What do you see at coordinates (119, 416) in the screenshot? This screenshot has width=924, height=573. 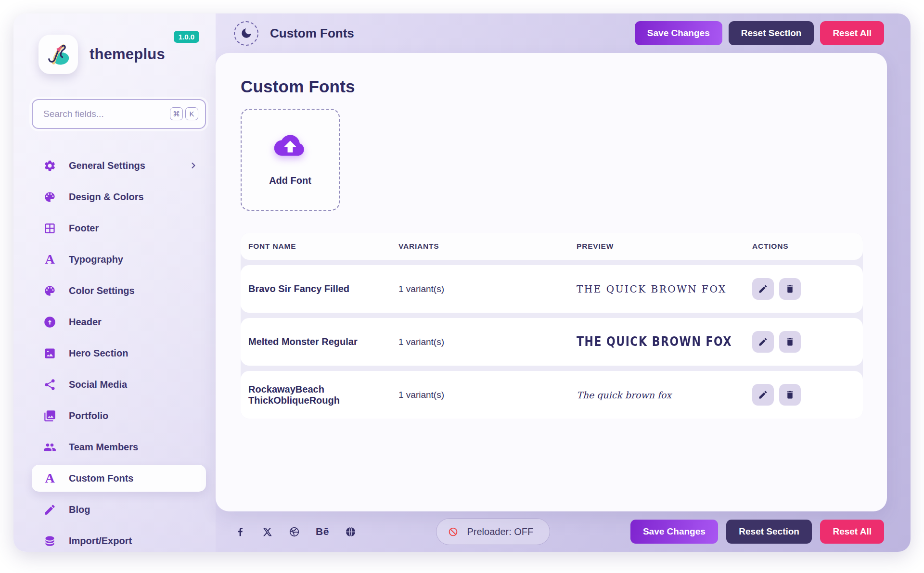 I see `sidebar-item-portfolio: Portfolio` at bounding box center [119, 416].